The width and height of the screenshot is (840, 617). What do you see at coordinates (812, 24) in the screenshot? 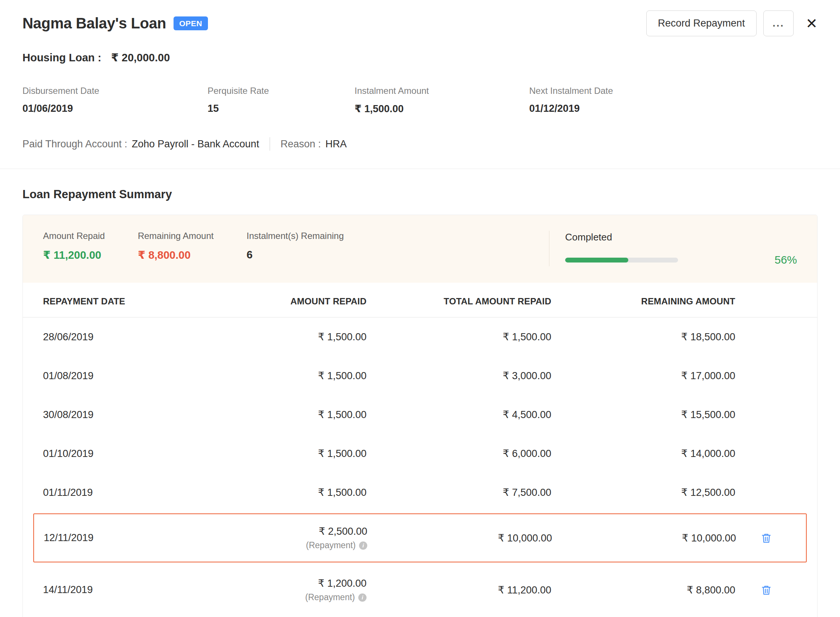
I see `close-icon: ✕` at bounding box center [812, 24].